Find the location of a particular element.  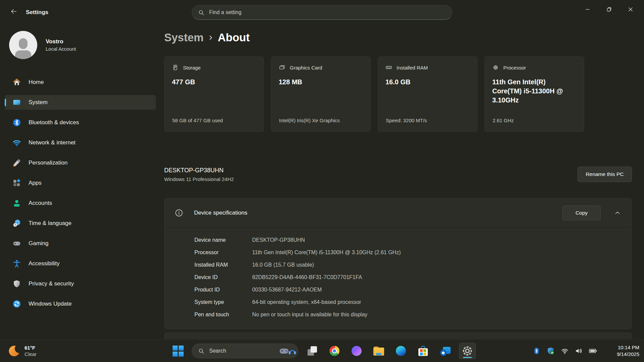

sidebar-item-label: Gaming is located at coordinates (39, 243).